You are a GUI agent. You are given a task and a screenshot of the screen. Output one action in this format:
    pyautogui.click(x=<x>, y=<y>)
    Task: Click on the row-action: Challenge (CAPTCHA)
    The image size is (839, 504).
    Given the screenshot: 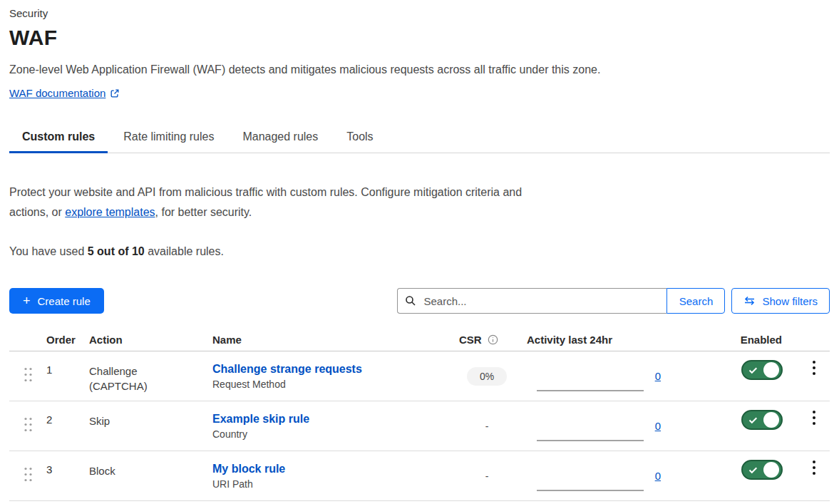 What is the action you would take?
    pyautogui.click(x=123, y=379)
    